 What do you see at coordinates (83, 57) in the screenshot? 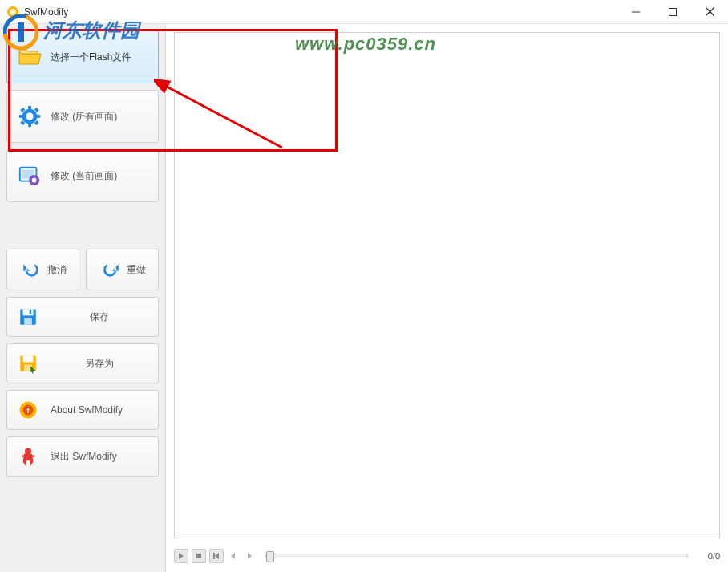
I see `select-flash-button: 选择一个Flash文件` at bounding box center [83, 57].